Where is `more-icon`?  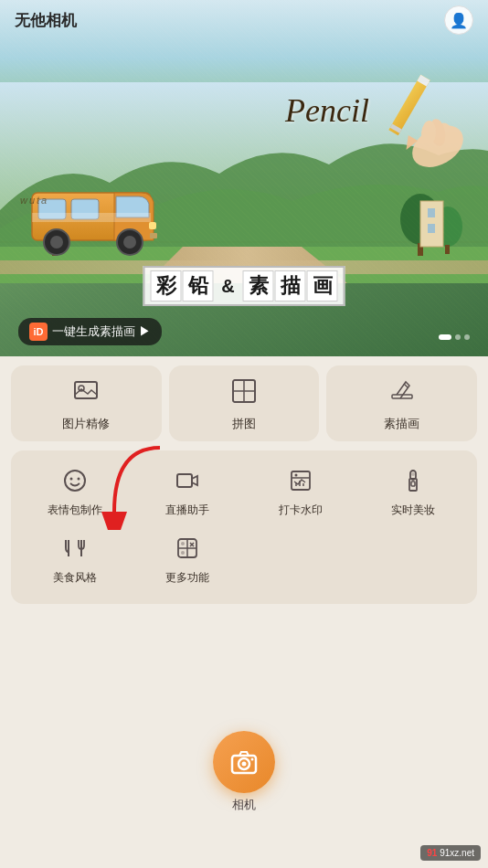 more-icon is located at coordinates (187, 551).